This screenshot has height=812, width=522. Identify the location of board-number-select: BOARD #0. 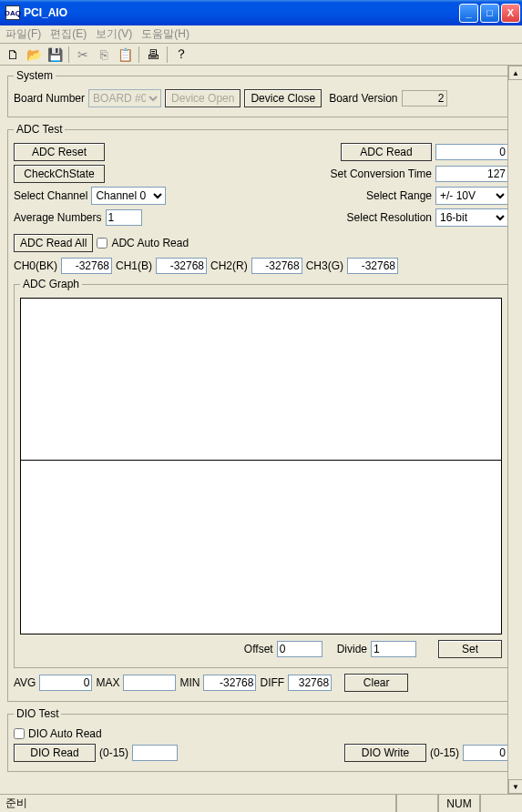
(125, 98).